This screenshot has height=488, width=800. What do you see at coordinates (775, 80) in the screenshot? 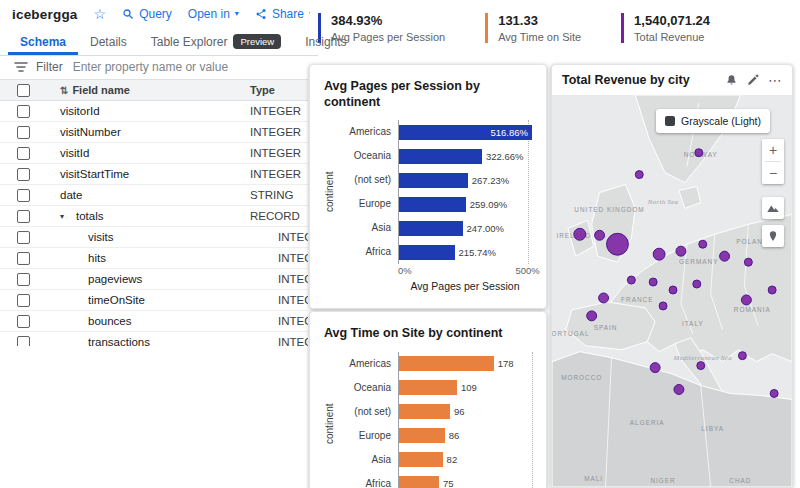
I see `more-options-icon: ⋯` at bounding box center [775, 80].